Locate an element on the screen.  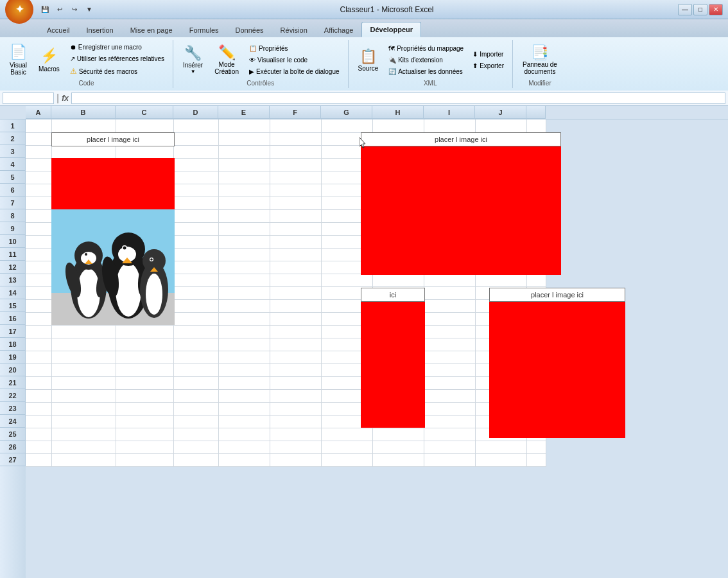
cell-C18 is located at coordinates (144, 344).